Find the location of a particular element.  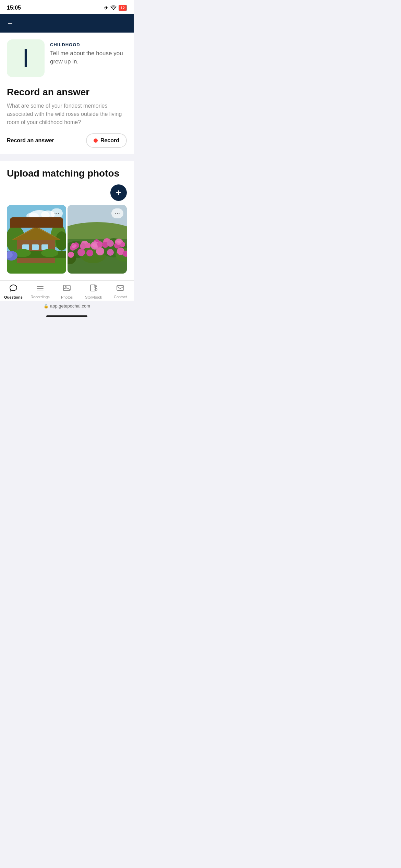

status-bar: 15:05 ✈ 12 is located at coordinates (67, 7).